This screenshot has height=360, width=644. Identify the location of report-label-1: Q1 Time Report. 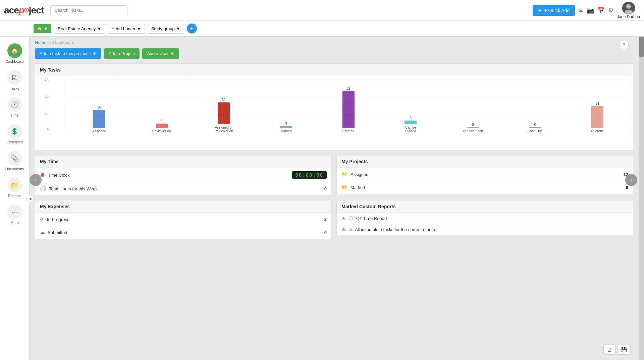
(372, 218).